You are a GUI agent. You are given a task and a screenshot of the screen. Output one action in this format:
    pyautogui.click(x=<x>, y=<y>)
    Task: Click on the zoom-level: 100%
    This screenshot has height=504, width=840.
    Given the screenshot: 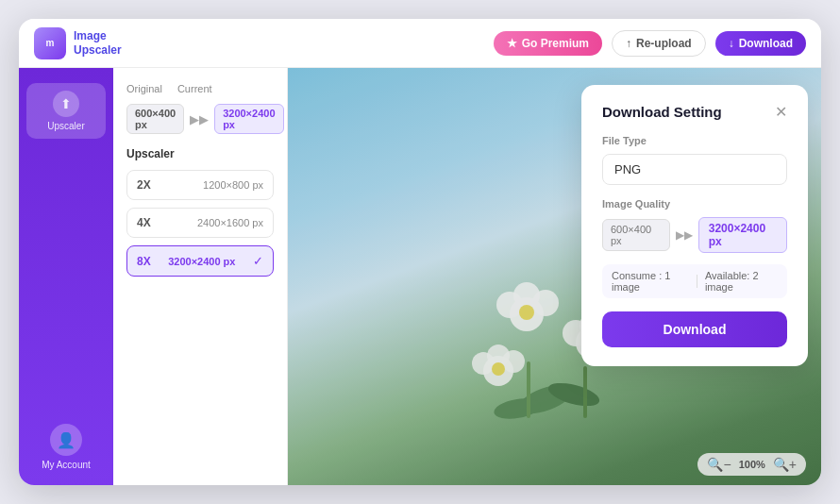 What is the action you would take?
    pyautogui.click(x=752, y=464)
    